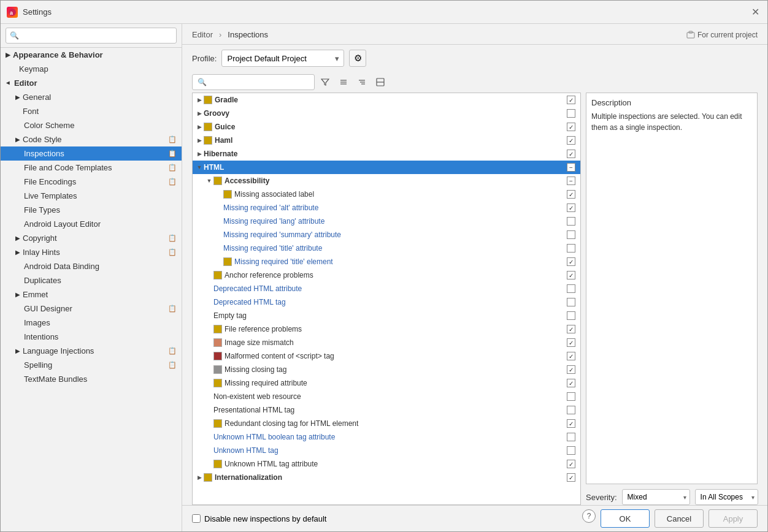 Image resolution: width=768 pixels, height=532 pixels. What do you see at coordinates (91, 210) in the screenshot?
I see `sidebar-item-file-types: File Types` at bounding box center [91, 210].